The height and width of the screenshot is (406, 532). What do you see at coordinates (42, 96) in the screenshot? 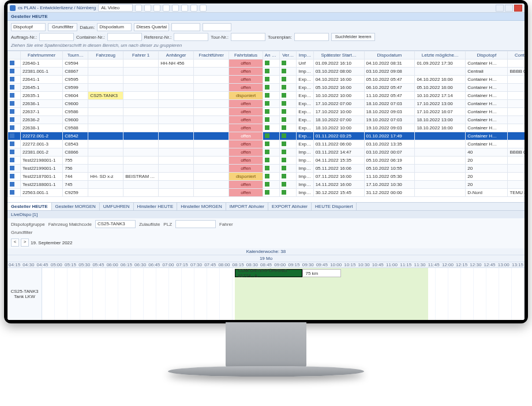
I see `table-cell: 22635-1` at bounding box center [42, 96].